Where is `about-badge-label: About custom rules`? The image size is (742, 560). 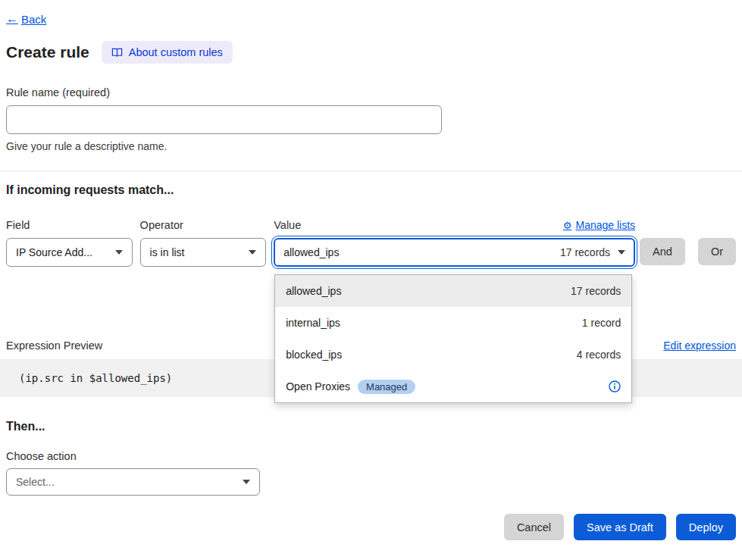
about-badge-label: About custom rules is located at coordinates (176, 52).